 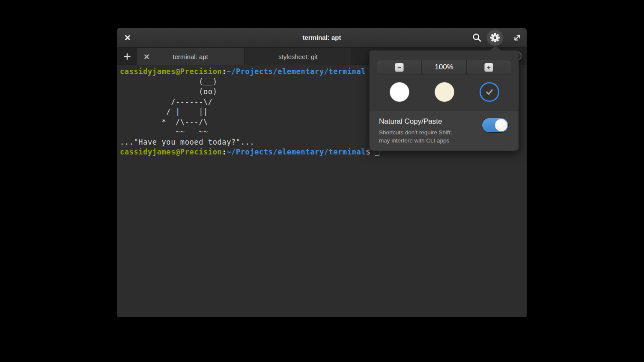 I want to click on theme-light-button, so click(x=400, y=92).